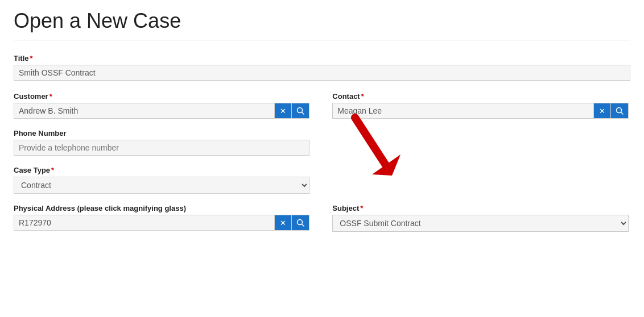  I want to click on physical-address-search-button, so click(300, 223).